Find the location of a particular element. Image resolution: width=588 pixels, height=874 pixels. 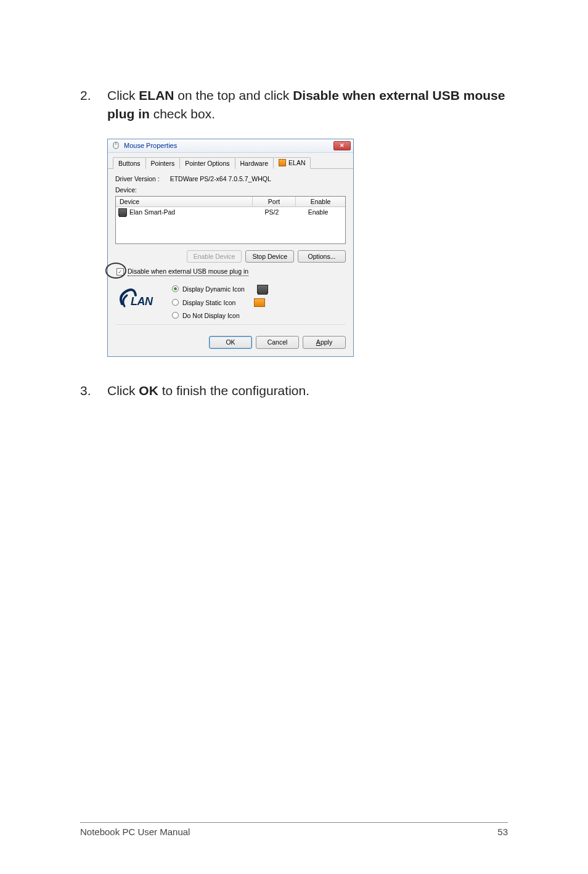

col-port: Port is located at coordinates (274, 202).